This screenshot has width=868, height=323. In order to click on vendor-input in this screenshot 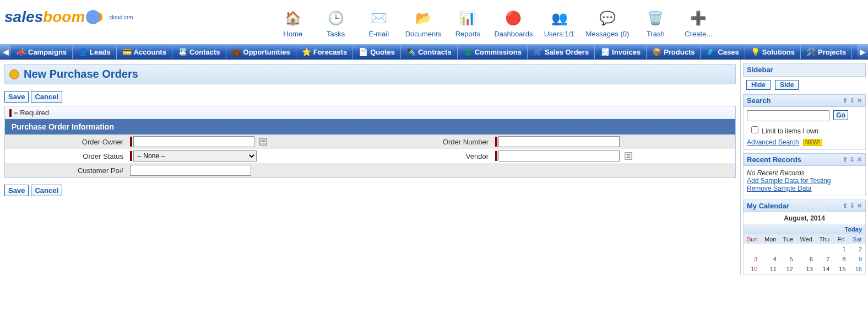, I will do `click(559, 156)`.